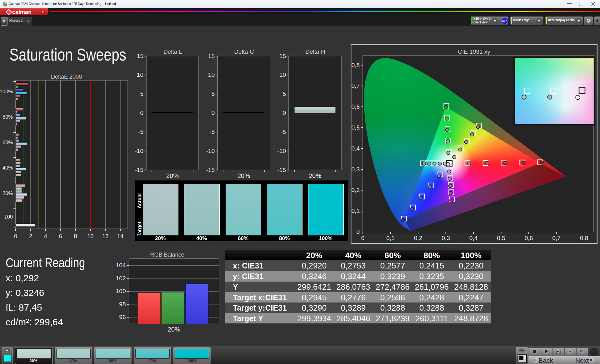 This screenshot has width=600, height=364. Describe the element at coordinates (8, 168) in the screenshot. I see `svg-text: 40%` at that location.